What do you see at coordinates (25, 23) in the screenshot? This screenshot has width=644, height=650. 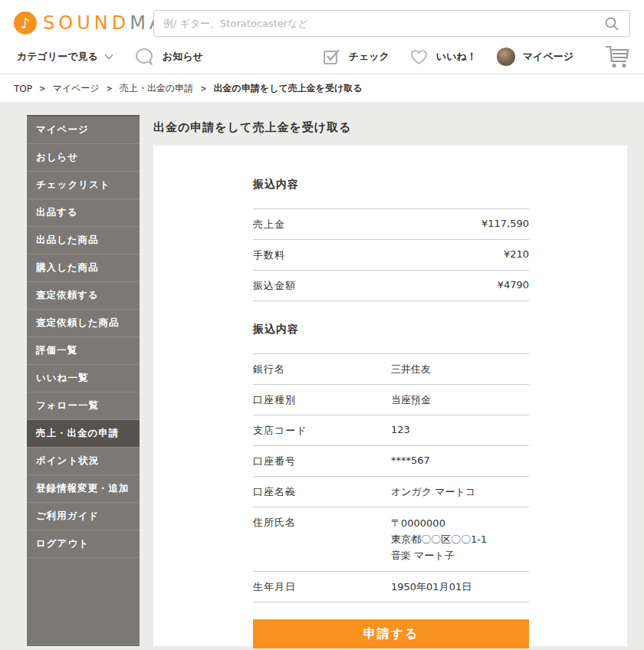 I see `music-note-icon: ♪` at bounding box center [25, 23].